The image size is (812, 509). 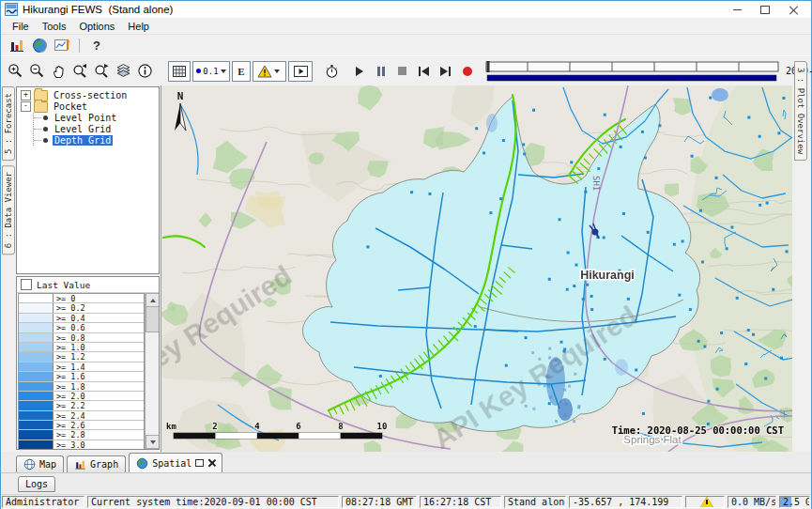 What do you see at coordinates (96, 129) in the screenshot?
I see `tree-node-level-grid: Level Grid` at bounding box center [96, 129].